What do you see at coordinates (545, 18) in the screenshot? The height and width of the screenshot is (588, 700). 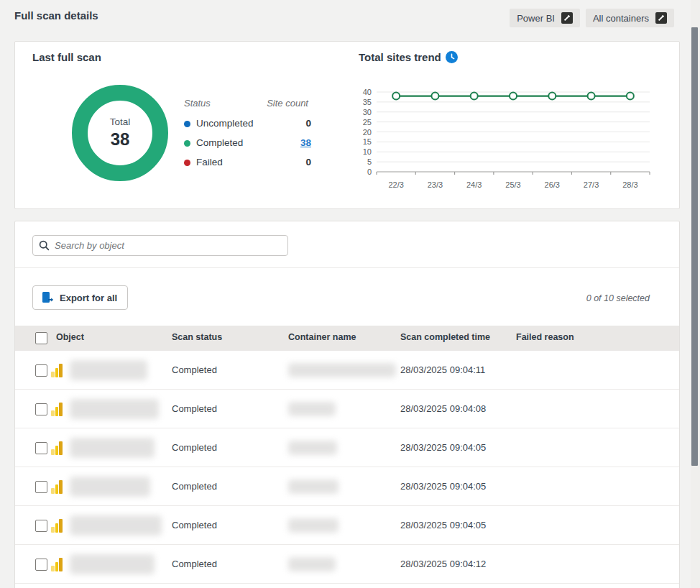 I see `power-bi-filter-button: Power BI` at bounding box center [545, 18].